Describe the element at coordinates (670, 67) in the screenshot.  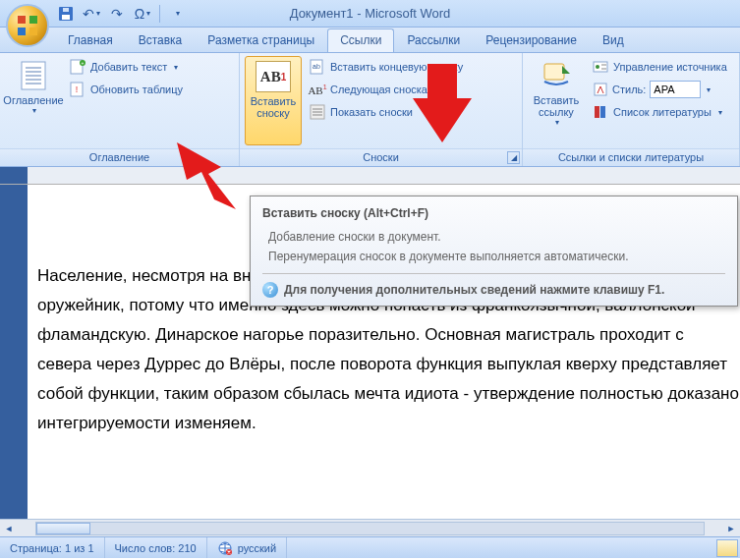
I see `manage-sources-label: Управление источника` at that location.